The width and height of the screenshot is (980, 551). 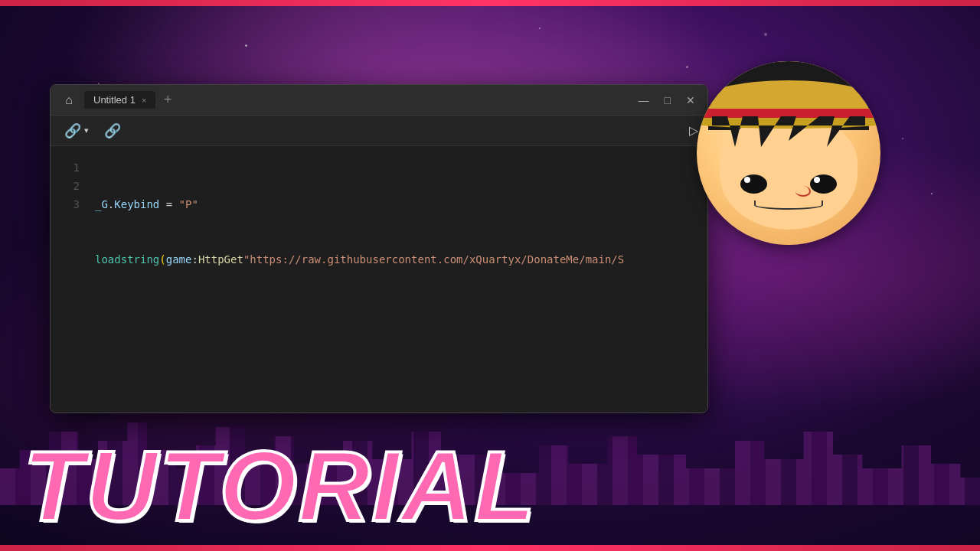 What do you see at coordinates (644, 100) in the screenshot?
I see `minimize-button: —` at bounding box center [644, 100].